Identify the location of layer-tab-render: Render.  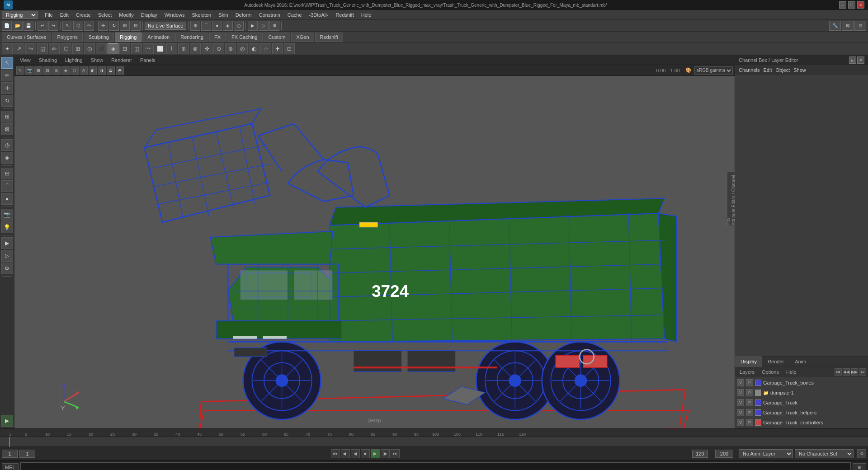
(776, 362).